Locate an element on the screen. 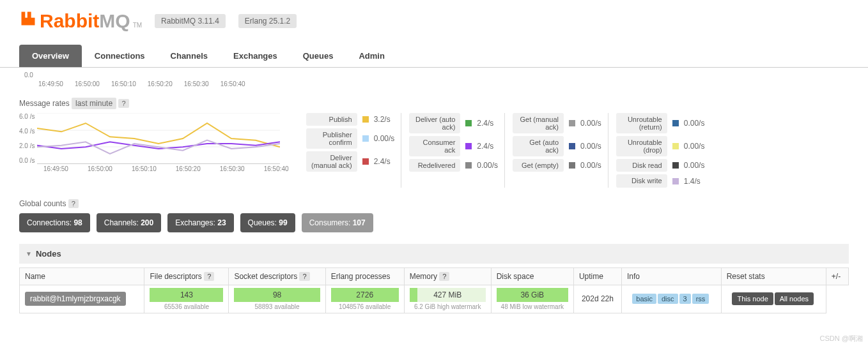  erlang-badge: Erlang 25.1.2 is located at coordinates (267, 21).